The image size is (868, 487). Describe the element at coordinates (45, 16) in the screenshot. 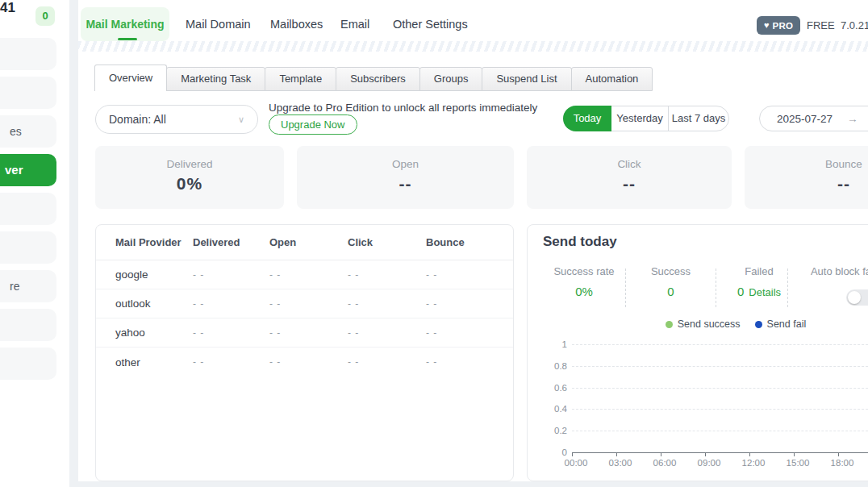

I see `sidebar-zero-badge: 0` at that location.